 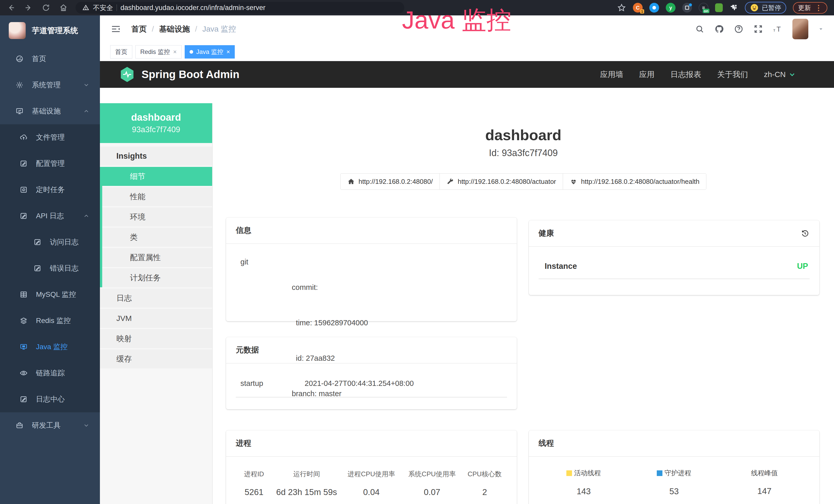 I want to click on reload-icon, so click(x=46, y=8).